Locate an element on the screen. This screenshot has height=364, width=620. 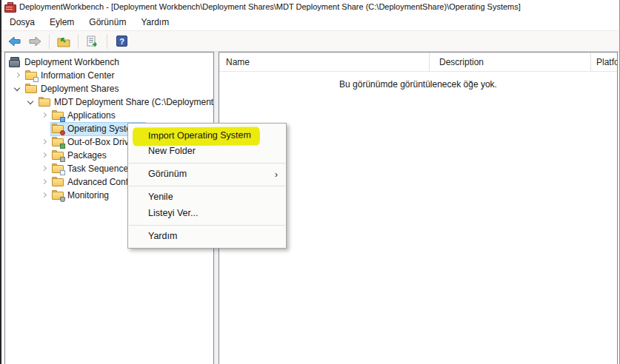
submenu-arrow-icon is located at coordinates (276, 175).